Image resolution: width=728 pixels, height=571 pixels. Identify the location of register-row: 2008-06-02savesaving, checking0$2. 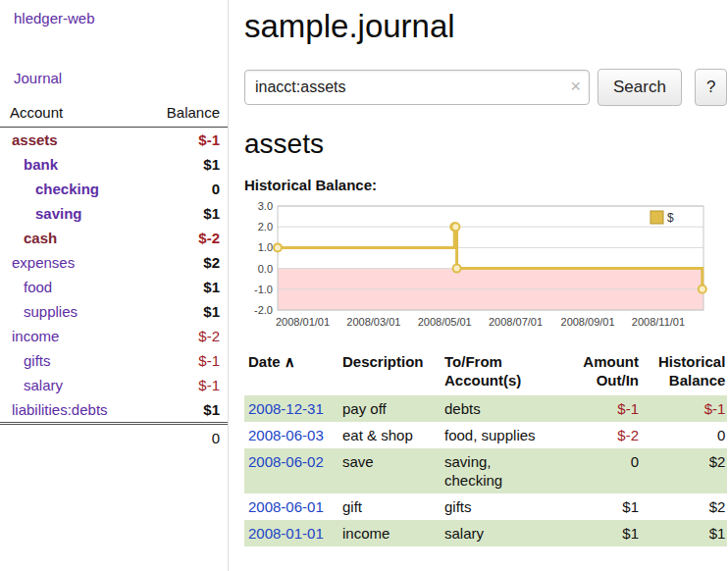
(486, 471).